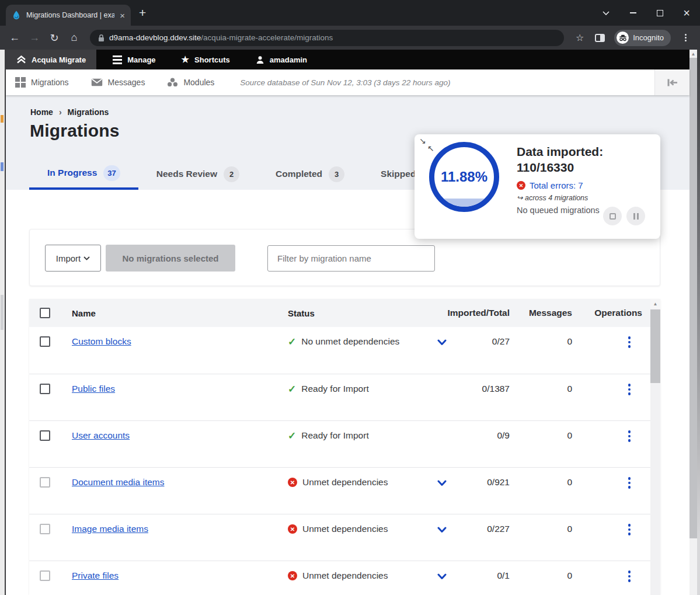 The height and width of the screenshot is (595, 700). I want to click on forward-icon: →, so click(34, 38).